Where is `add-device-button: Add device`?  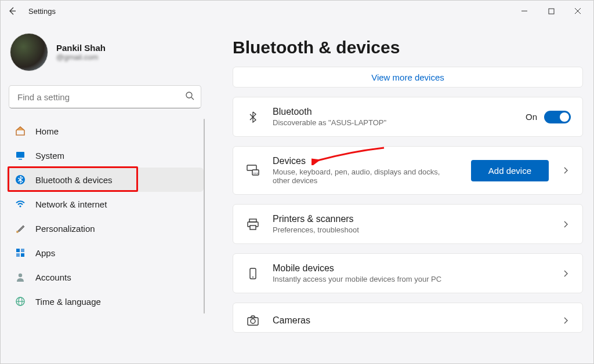
add-device-button: Add device is located at coordinates (510, 170).